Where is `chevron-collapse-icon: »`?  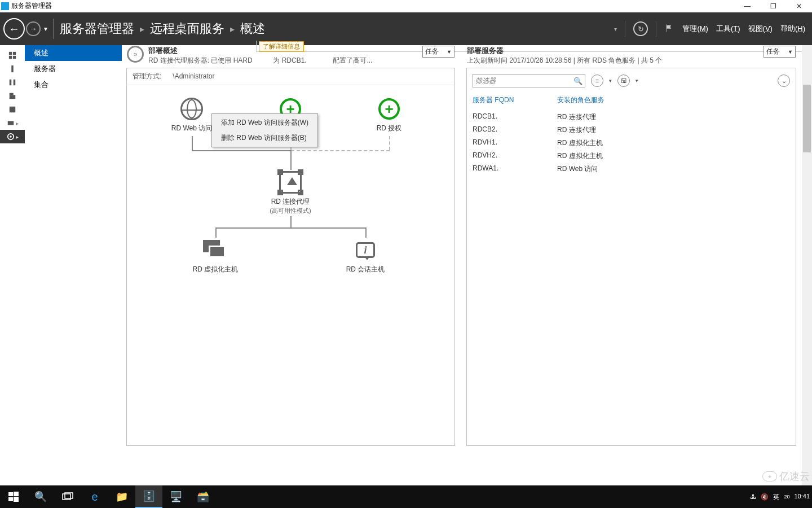
chevron-collapse-icon: » is located at coordinates (135, 54).